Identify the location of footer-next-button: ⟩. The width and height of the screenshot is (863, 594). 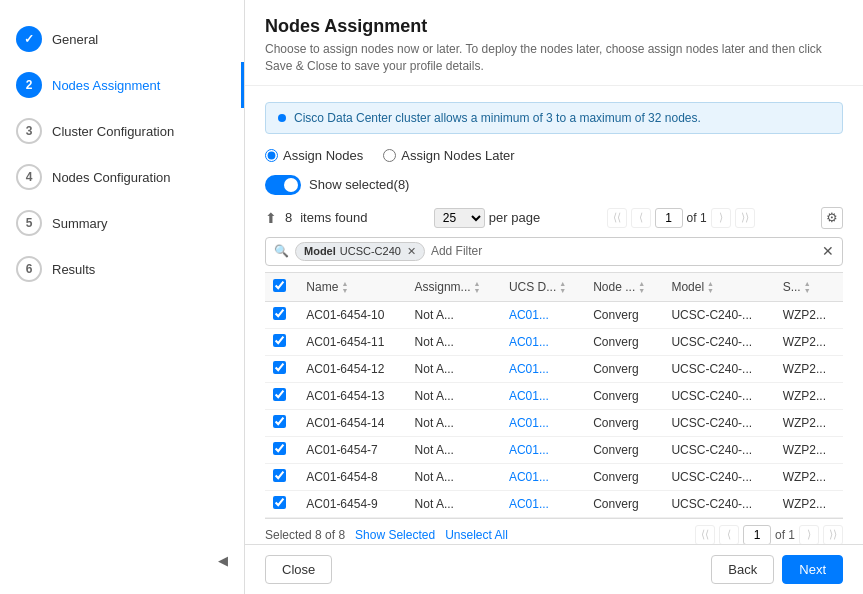
(809, 534).